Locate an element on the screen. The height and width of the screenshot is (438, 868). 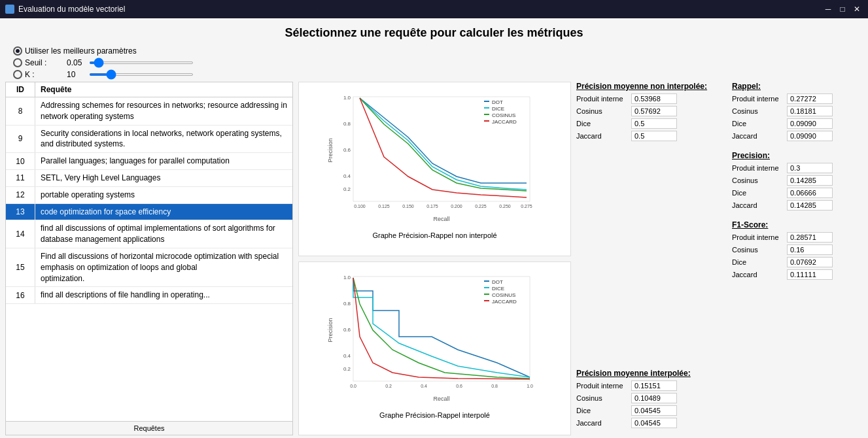
table-row: 9 Security considerations in local netwo… is located at coordinates (149, 140).